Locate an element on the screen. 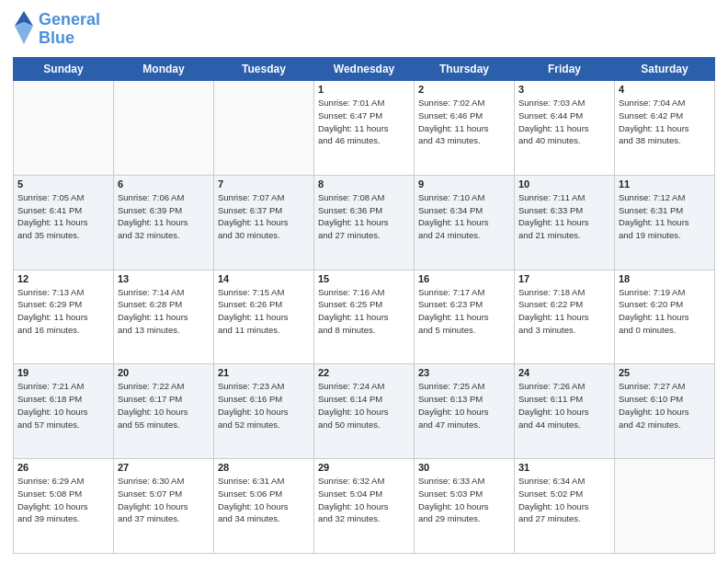 The image size is (728, 563). day-info: Sunrise: 7:08 AM Sunset: 6:36 PM Dayligh… is located at coordinates (364, 217).